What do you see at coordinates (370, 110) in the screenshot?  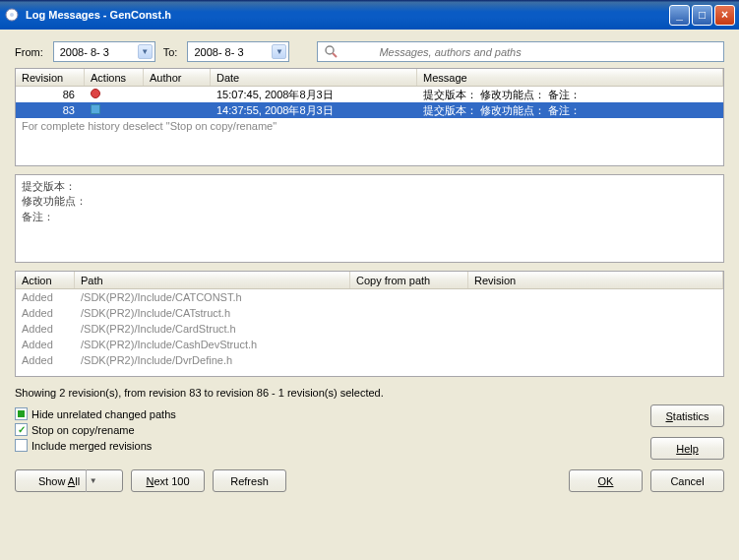 I see `table-row: 8314:37:55, 2008年8月3日提交版本： 修改功能点： 备注：` at bounding box center [370, 110].